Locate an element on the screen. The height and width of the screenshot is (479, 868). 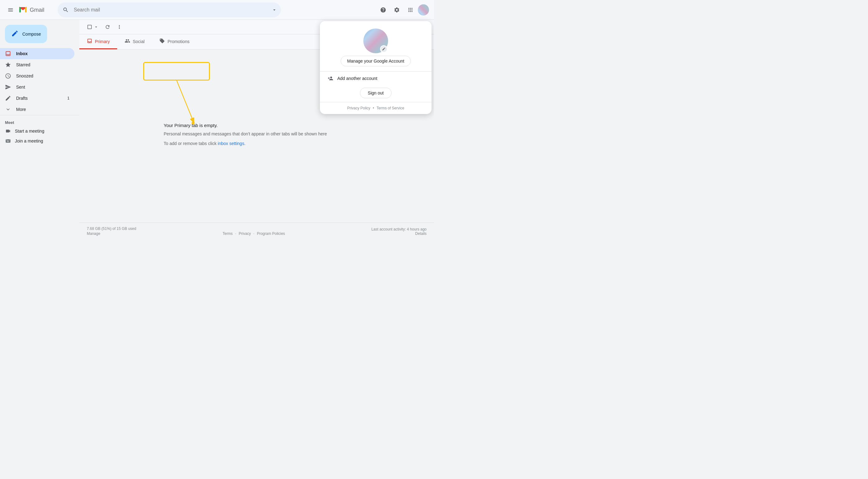
social-tab-icon is located at coordinates (127, 41).